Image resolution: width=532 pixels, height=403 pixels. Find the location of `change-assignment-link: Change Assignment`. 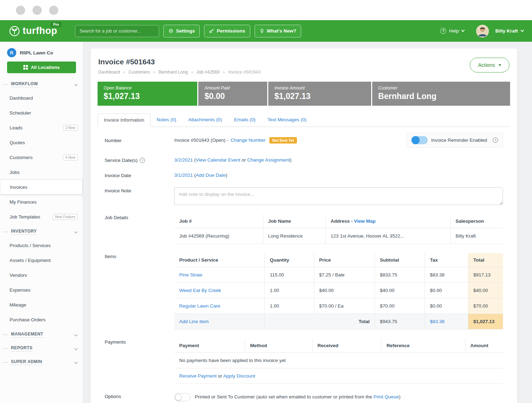

change-assignment-link: Change Assignment is located at coordinates (269, 160).